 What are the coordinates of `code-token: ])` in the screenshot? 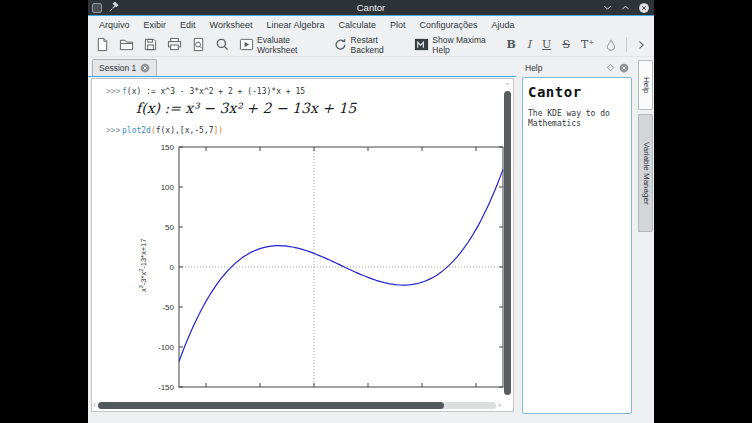 It's located at (219, 130).